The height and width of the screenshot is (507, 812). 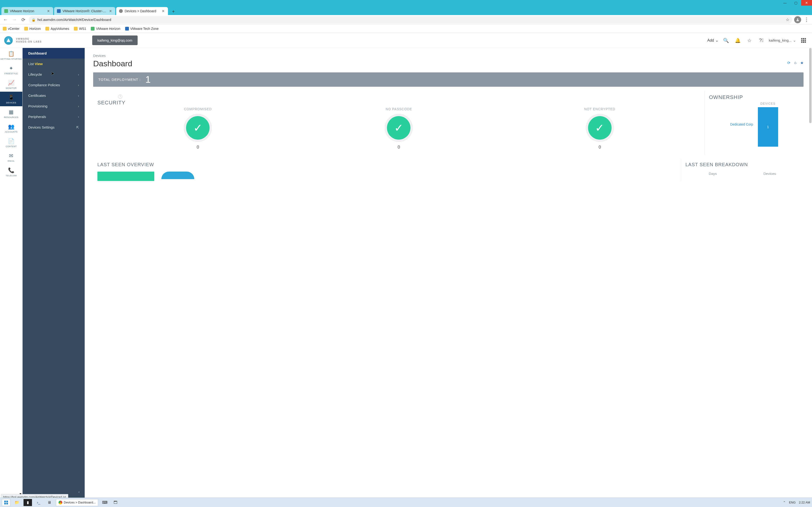 What do you see at coordinates (36, 64) in the screenshot?
I see `subnav-label: List View` at bounding box center [36, 64].